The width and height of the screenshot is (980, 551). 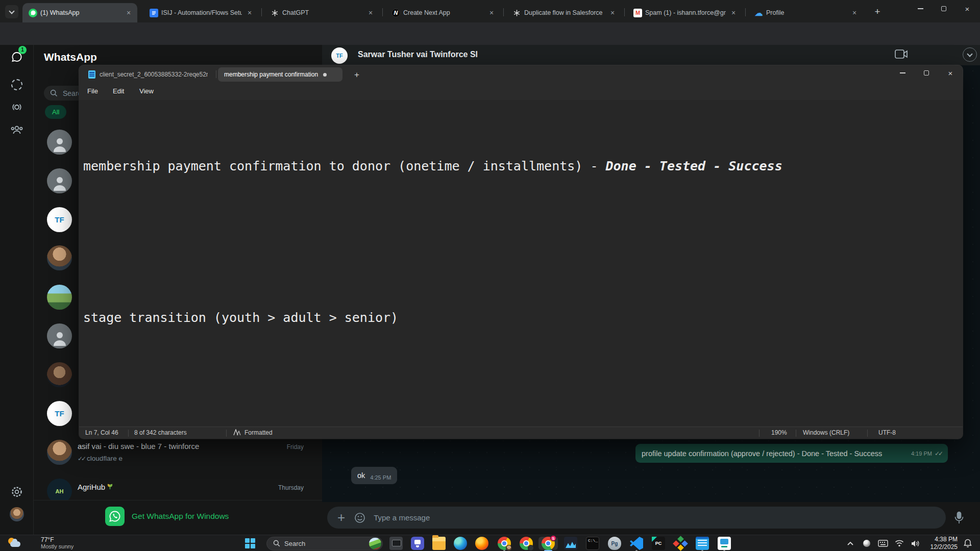 What do you see at coordinates (636, 517) in the screenshot?
I see `message-input: + Type a message` at bounding box center [636, 517].